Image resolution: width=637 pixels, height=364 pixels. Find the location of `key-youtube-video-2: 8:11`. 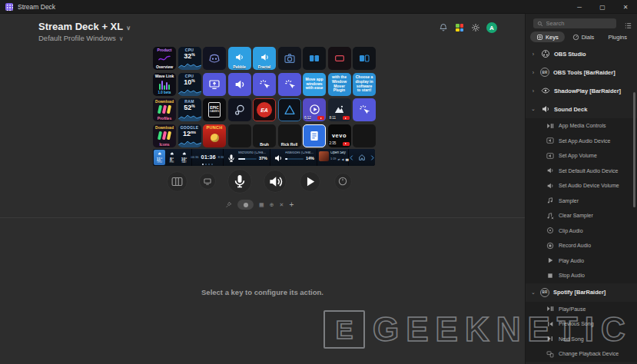

key-youtube-video-2: 8:11 is located at coordinates (340, 110).